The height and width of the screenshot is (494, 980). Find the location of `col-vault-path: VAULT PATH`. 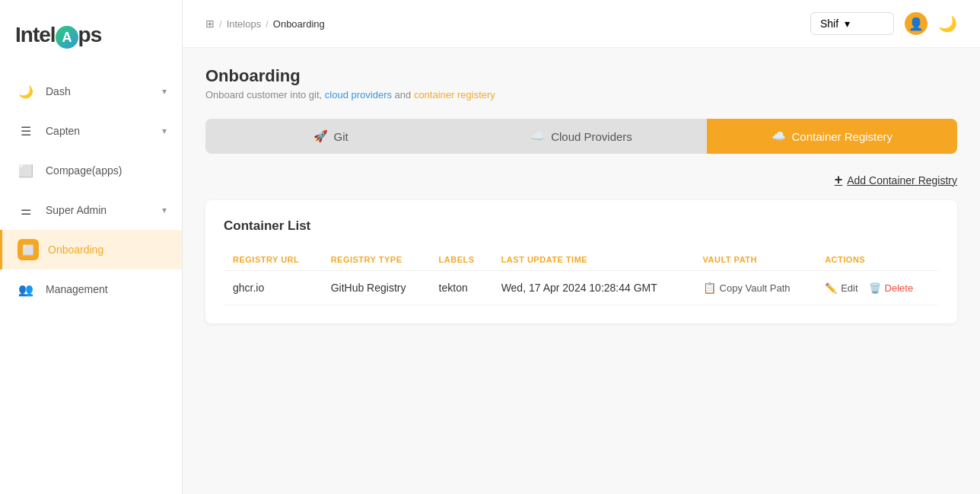

col-vault-path: VAULT PATH is located at coordinates (755, 260).